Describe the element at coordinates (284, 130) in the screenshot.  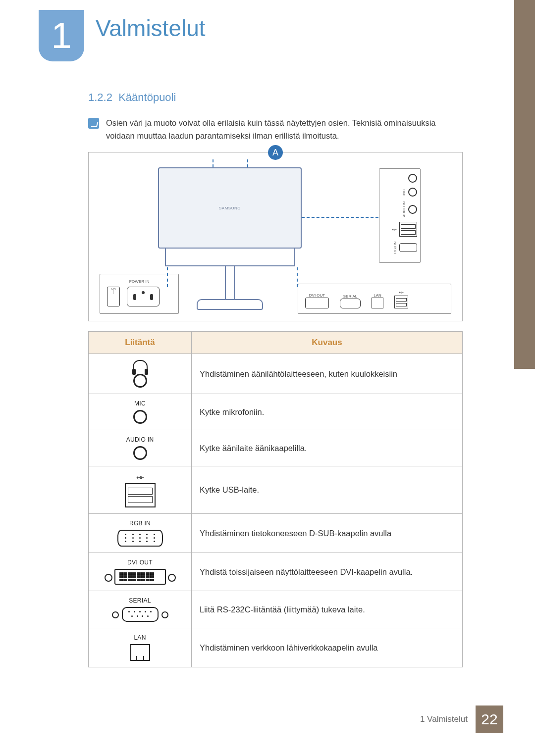
I see `note-text: Osien väri ja muoto voivat olla erilaisi…` at that location.